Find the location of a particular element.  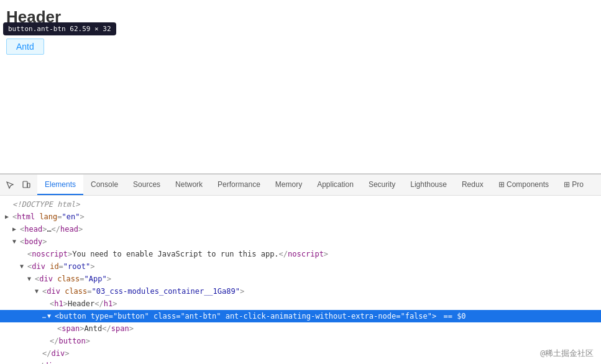

tab-redux: Redux is located at coordinates (472, 185).